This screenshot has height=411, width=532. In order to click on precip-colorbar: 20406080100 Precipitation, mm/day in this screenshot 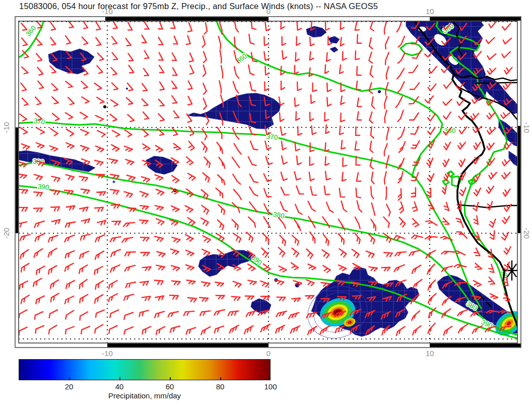, I will do `click(145, 384)`.